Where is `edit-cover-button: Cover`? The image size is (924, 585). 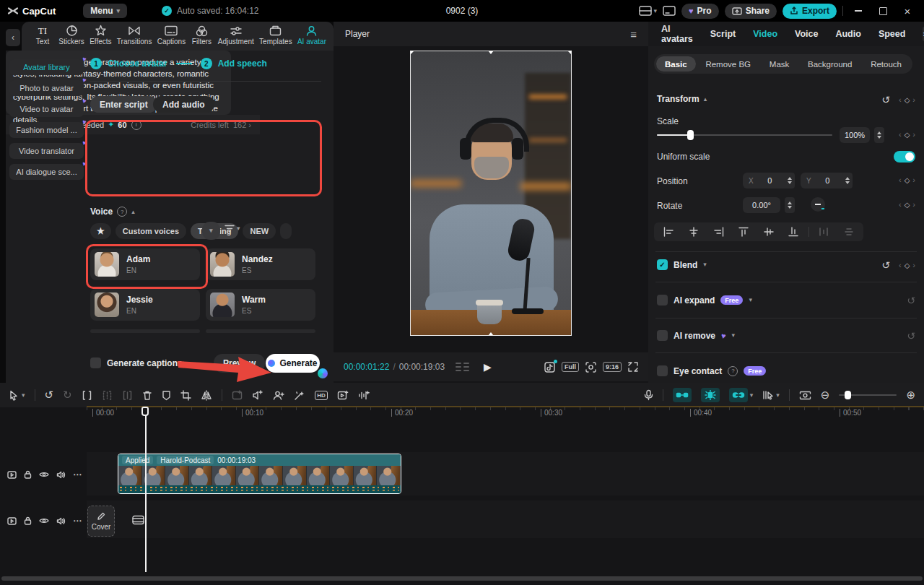
edit-cover-button: Cover is located at coordinates (101, 521).